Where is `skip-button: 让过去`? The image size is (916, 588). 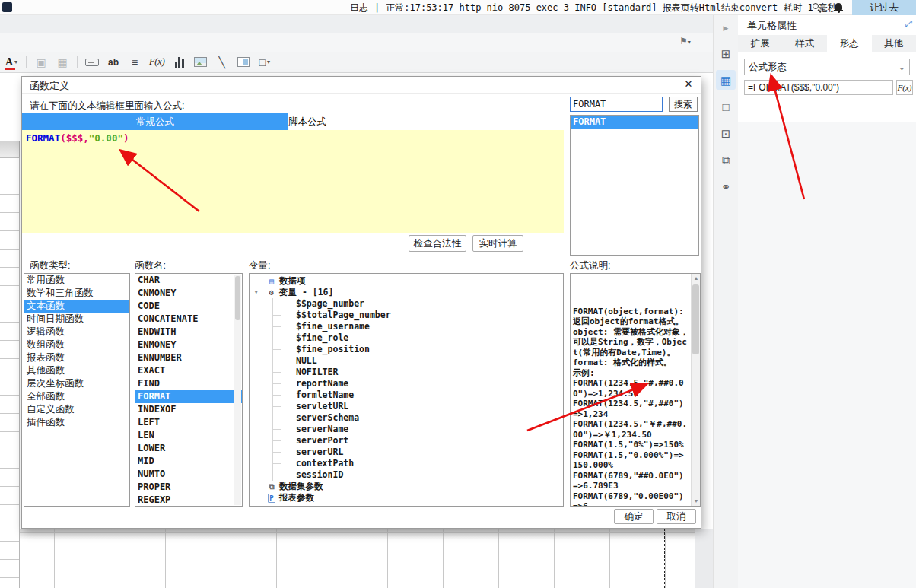
skip-button: 让过去 is located at coordinates (884, 8).